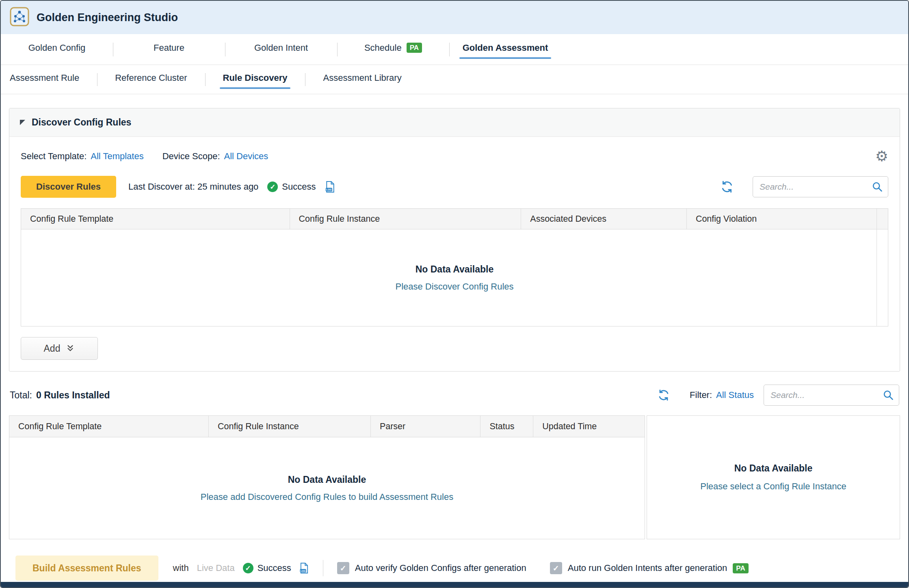 This screenshot has width=909, height=588. What do you see at coordinates (299, 187) in the screenshot?
I see `discover-status-text: Success` at bounding box center [299, 187].